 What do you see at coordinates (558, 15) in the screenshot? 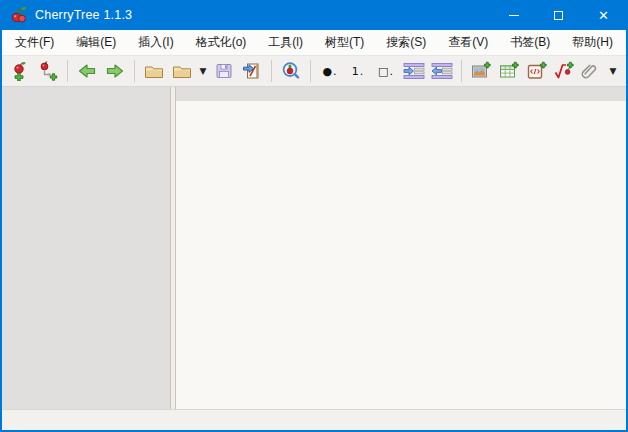
I see `maximize-button` at bounding box center [558, 15].